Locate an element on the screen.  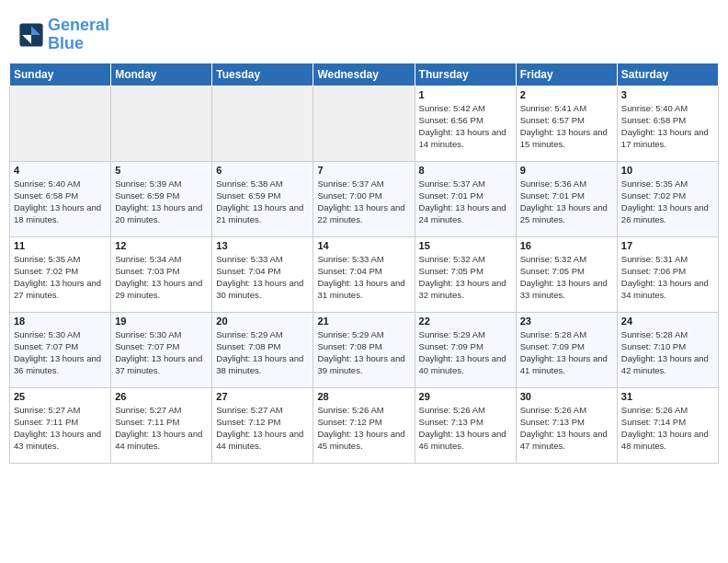
day-number: 31 is located at coordinates (667, 396).